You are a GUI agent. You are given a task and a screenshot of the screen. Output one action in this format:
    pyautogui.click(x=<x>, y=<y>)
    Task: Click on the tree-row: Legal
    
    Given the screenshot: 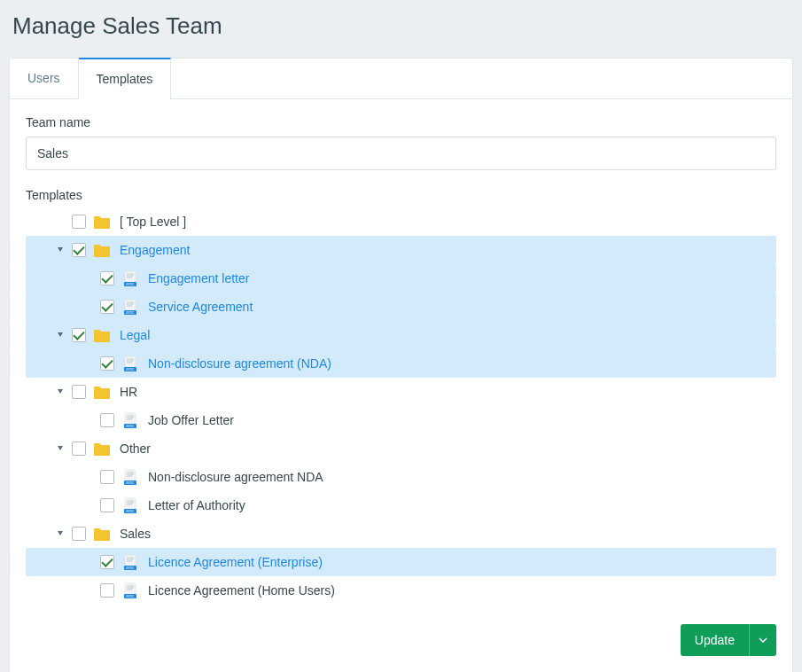 What is the action you would take?
    pyautogui.click(x=401, y=335)
    